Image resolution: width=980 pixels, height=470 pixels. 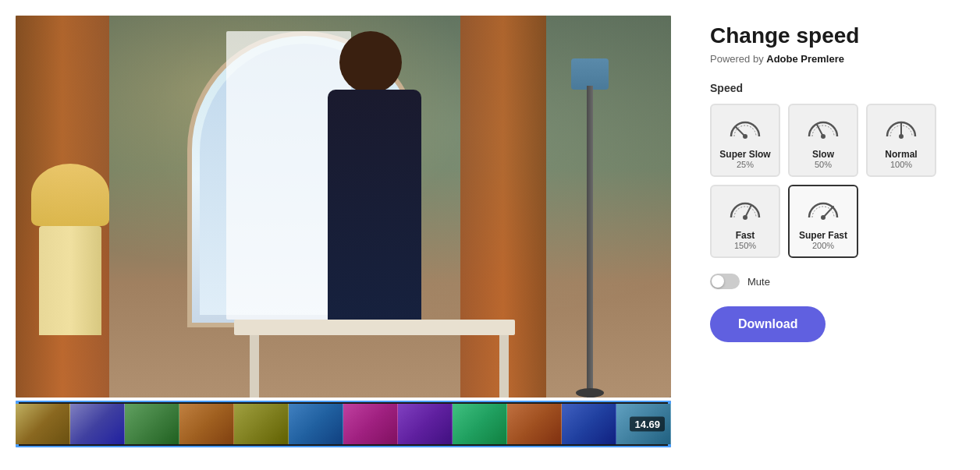 What do you see at coordinates (900, 154) in the screenshot?
I see `speed-name-normal: Normal` at bounding box center [900, 154].